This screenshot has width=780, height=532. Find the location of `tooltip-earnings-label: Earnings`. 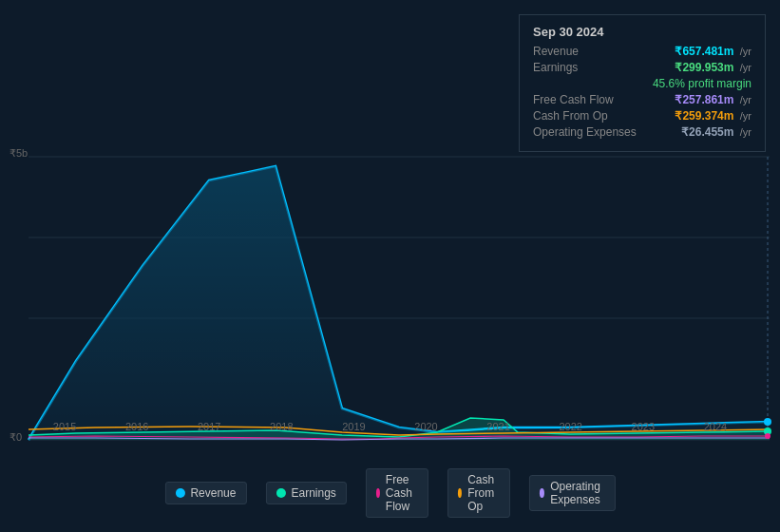

tooltip-earnings-label: Earnings is located at coordinates (555, 67).